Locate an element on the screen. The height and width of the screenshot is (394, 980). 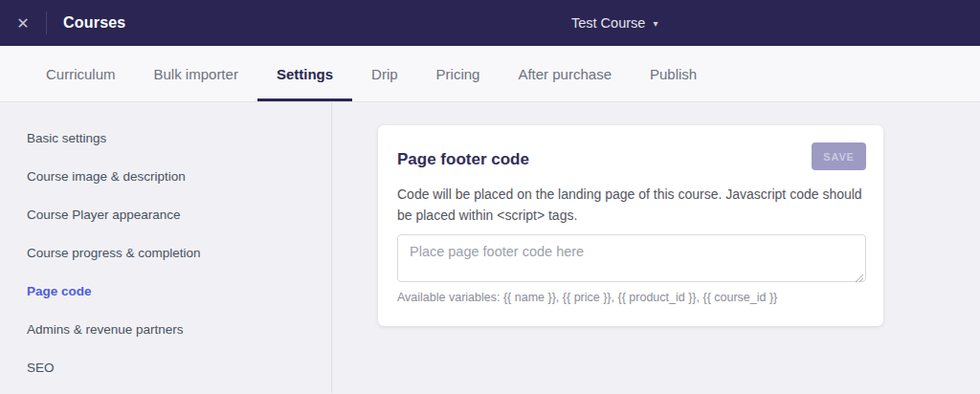
card-header: Page footer code SAVE is located at coordinates (632, 157).